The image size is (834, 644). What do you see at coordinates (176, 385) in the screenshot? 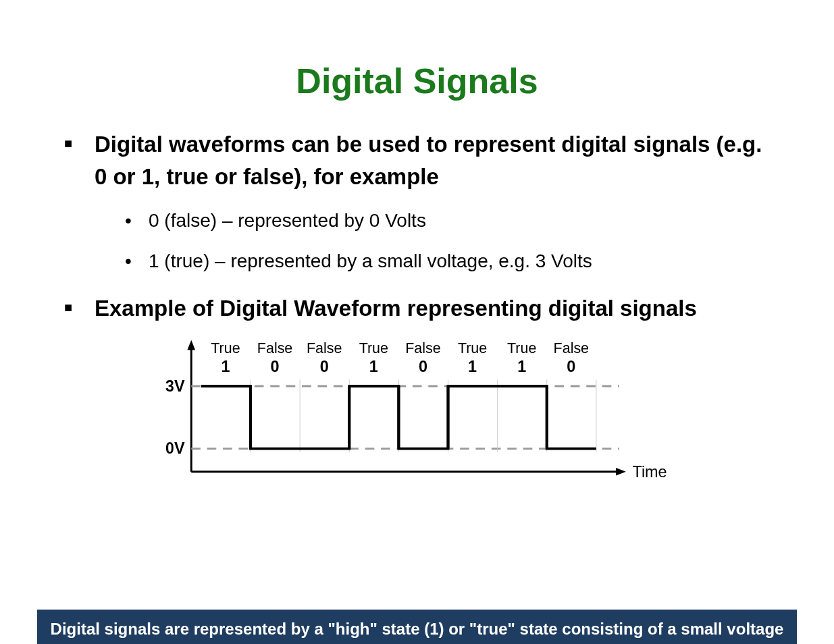
I see `y-label-high: 3V` at bounding box center [176, 385].